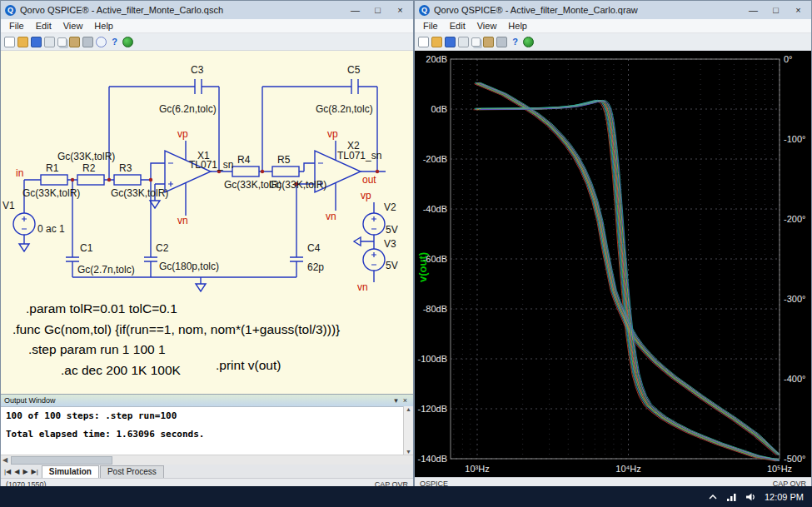 This screenshot has height=507, width=812. I want to click on axis-tick-label: -120dB, so click(433, 409).